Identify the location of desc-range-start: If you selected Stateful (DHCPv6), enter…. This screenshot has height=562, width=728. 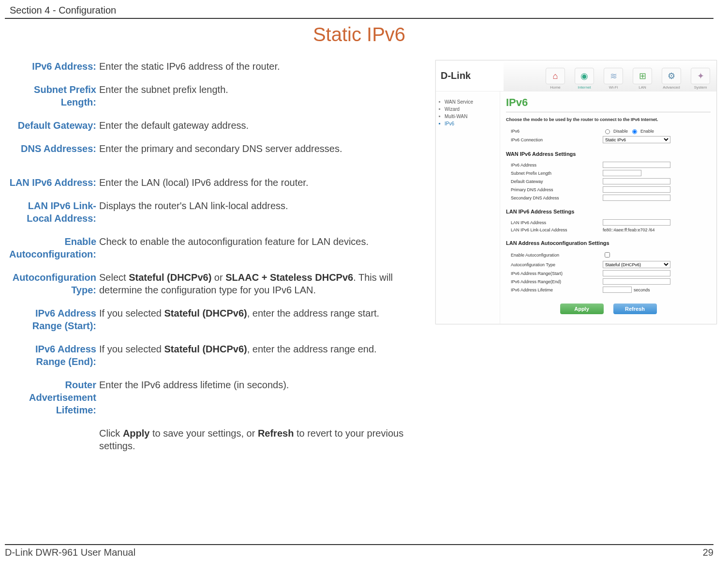
(257, 319).